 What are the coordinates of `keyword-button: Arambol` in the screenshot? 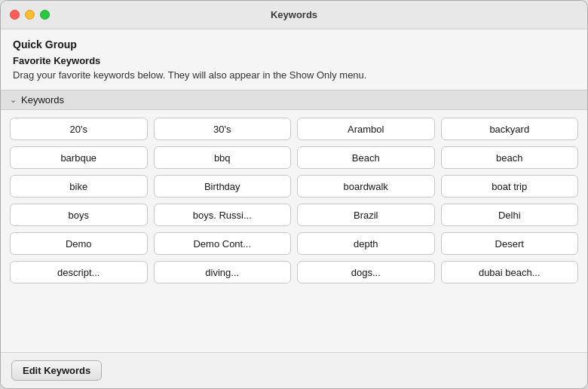 It's located at (366, 129).